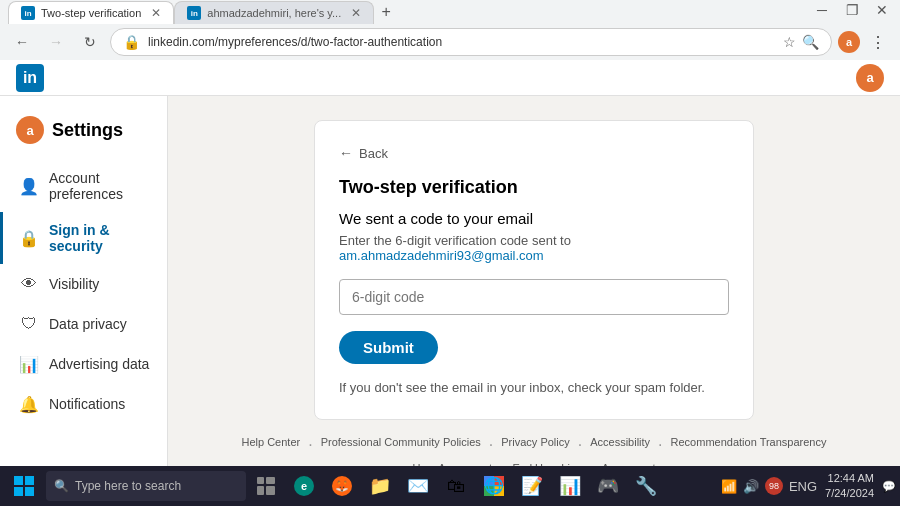 This screenshot has width=900, height=506. What do you see at coordinates (29, 404) in the screenshot?
I see `bell-icon: 🔔` at bounding box center [29, 404].